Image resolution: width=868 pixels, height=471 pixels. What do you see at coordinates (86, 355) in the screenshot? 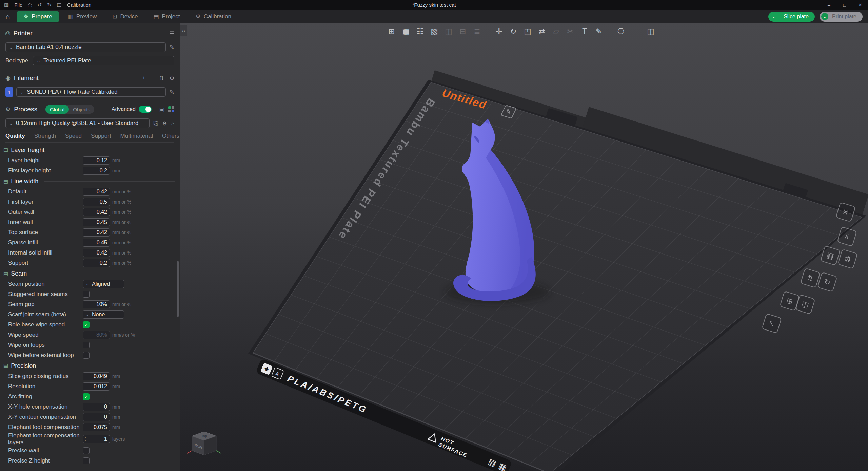
I see `param-checkbox-wipe-before-external-loop` at bounding box center [86, 355].